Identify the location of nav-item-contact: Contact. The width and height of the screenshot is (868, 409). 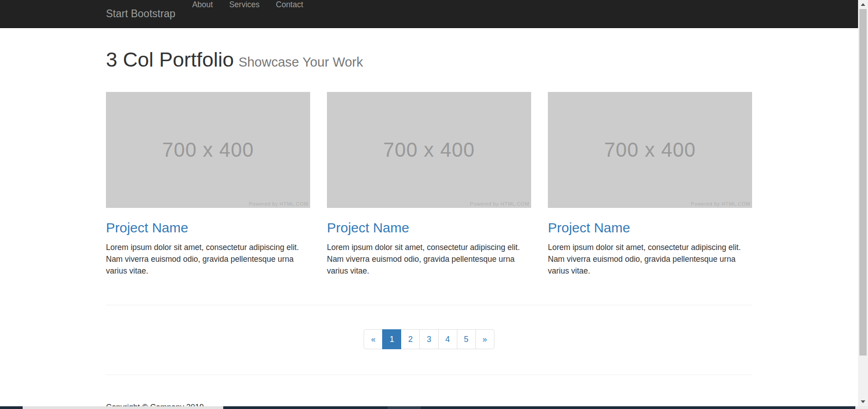
(289, 5).